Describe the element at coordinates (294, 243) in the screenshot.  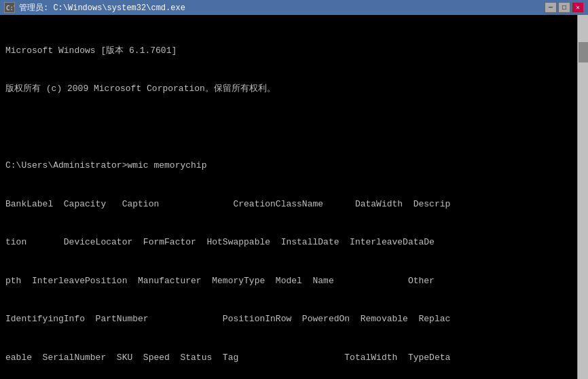
I see `header-line-2: tion DeviceLocator FormFactor HotSwappab…` at that location.